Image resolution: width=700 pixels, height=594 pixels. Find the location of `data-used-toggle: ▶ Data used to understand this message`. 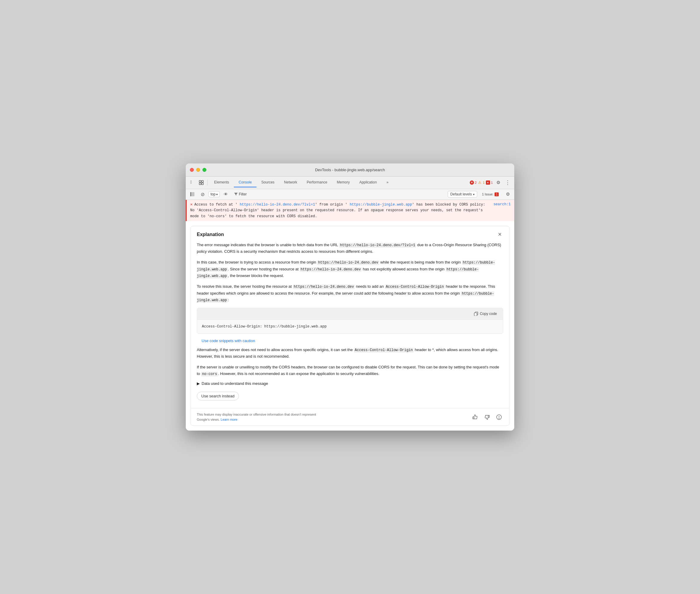

data-used-toggle: ▶ Data used to understand this message is located at coordinates (350, 384).